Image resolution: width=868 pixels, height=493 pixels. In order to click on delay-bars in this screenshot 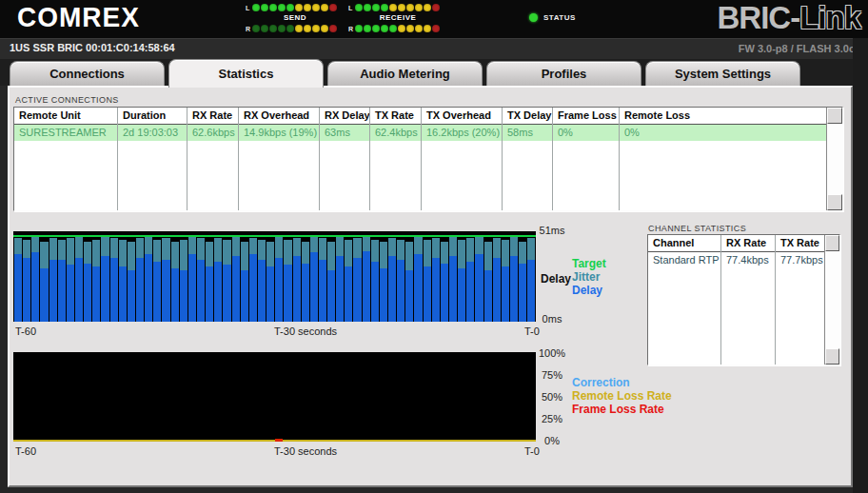, I will do `click(274, 276)`.